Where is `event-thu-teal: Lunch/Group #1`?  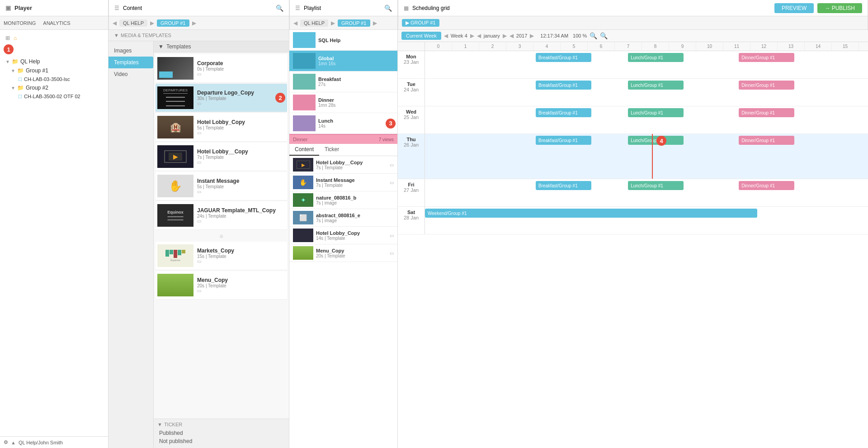
event-thu-teal: Lunch/Group #1 is located at coordinates (656, 140).